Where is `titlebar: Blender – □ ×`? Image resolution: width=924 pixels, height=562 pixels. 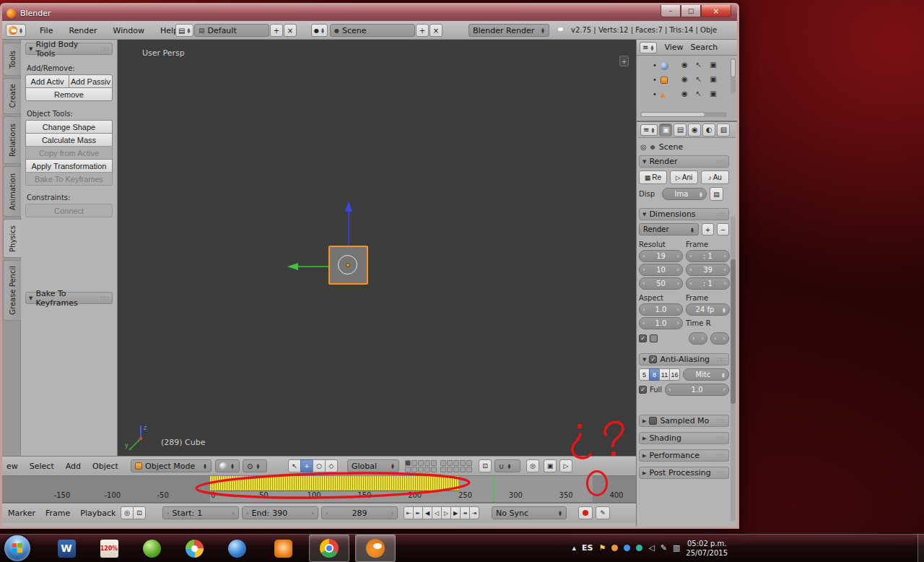
titlebar: Blender – □ × is located at coordinates (370, 13).